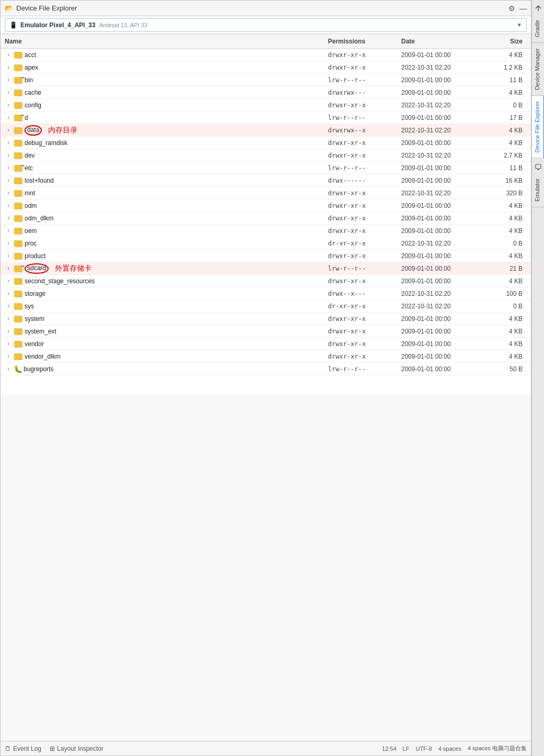 The height and width of the screenshot is (756, 544). What do you see at coordinates (266, 319) in the screenshot?
I see `table-row: ›systemdrwxr-xr-x2009-01-01 00:004 KB` at bounding box center [266, 319].